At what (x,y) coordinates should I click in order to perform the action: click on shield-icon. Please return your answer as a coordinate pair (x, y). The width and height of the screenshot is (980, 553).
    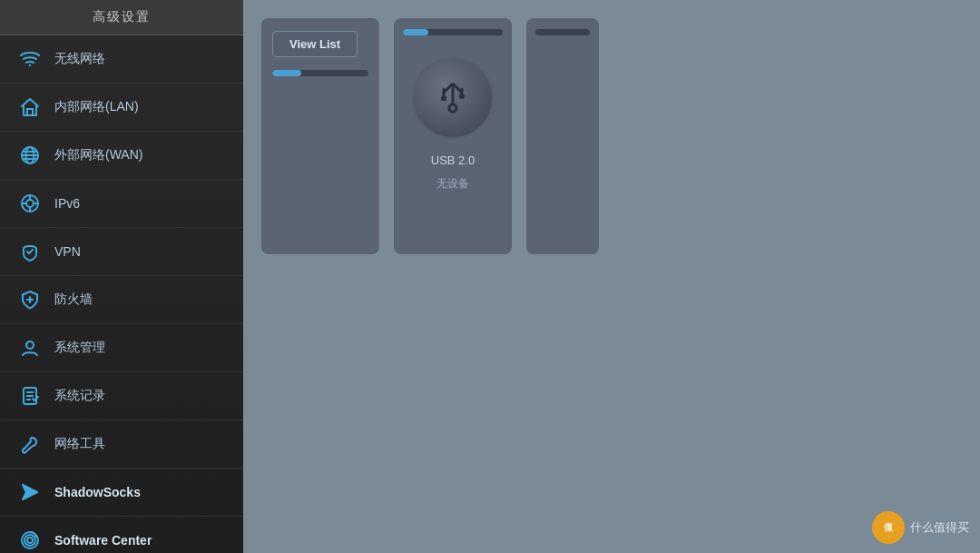
    Looking at the image, I should click on (30, 300).